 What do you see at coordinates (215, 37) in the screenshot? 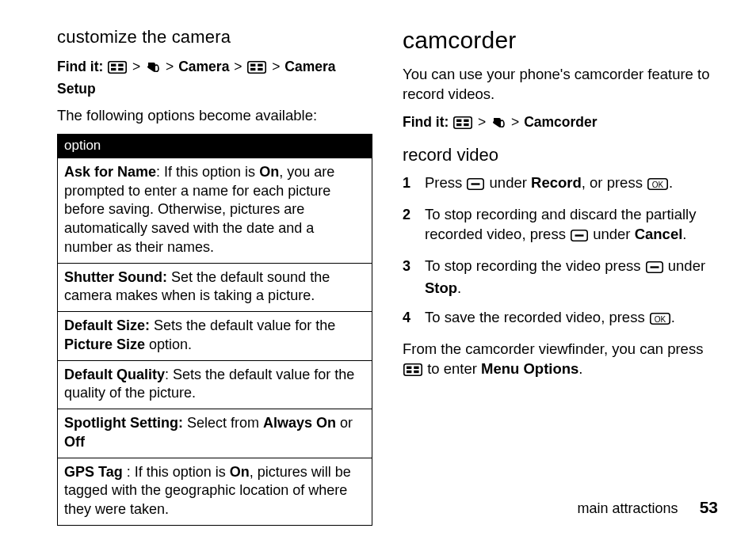
I see `customize-camera-heading: customize the camera` at bounding box center [215, 37].